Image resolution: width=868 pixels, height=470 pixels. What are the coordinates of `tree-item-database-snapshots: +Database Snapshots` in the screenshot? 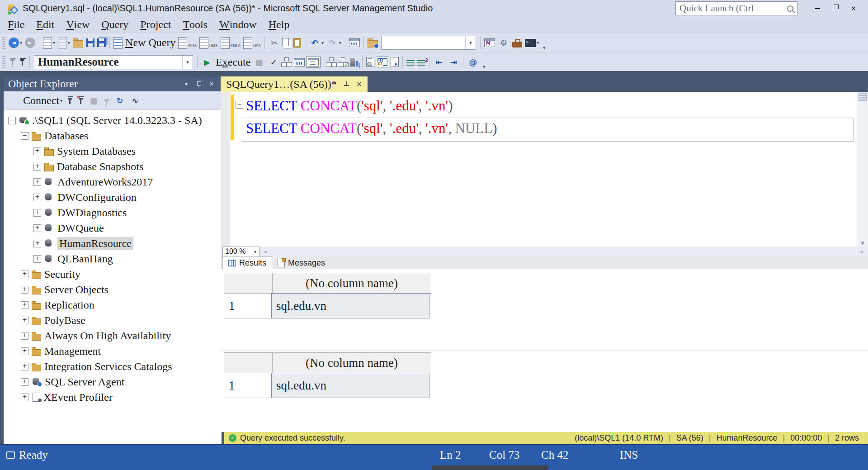 It's located at (113, 166).